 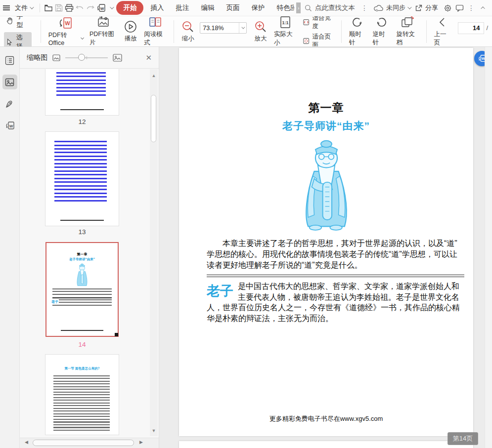 What do you see at coordinates (89, 443) in the screenshot?
I see `sidebar-horizontal-scrollbar: ◀ ▶` at bounding box center [89, 443].